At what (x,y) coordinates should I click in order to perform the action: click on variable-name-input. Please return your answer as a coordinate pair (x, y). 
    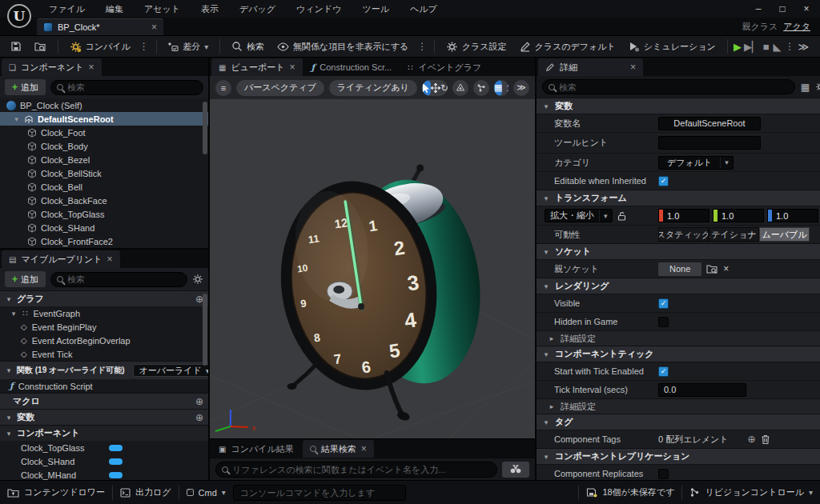
    Looking at the image, I should click on (709, 123).